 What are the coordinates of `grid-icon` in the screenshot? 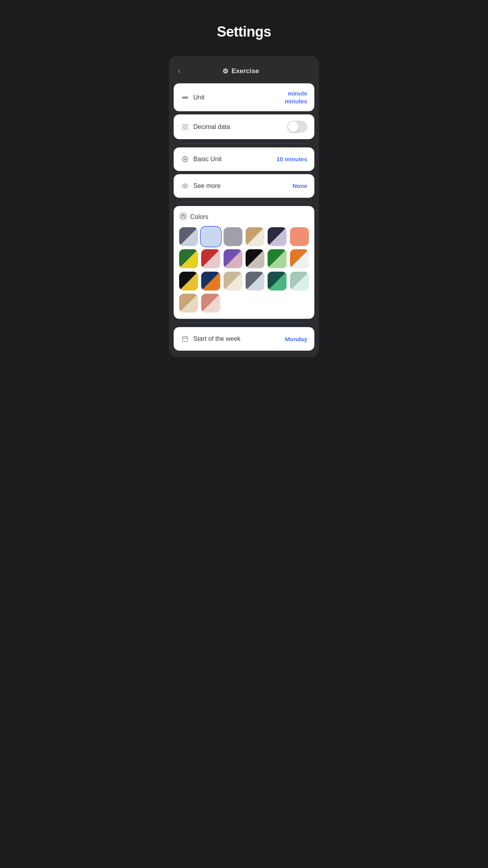 It's located at (185, 127).